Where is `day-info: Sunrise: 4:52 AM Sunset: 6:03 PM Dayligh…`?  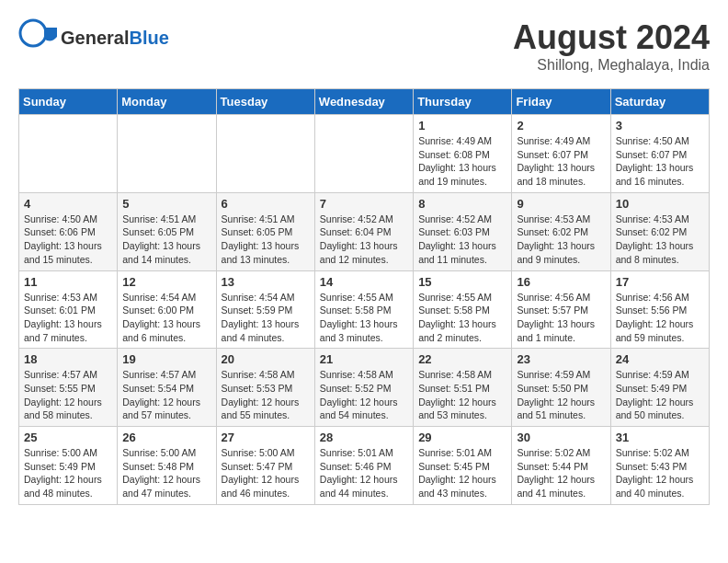
day-info: Sunrise: 4:52 AM Sunset: 6:03 PM Dayligh… is located at coordinates (462, 239).